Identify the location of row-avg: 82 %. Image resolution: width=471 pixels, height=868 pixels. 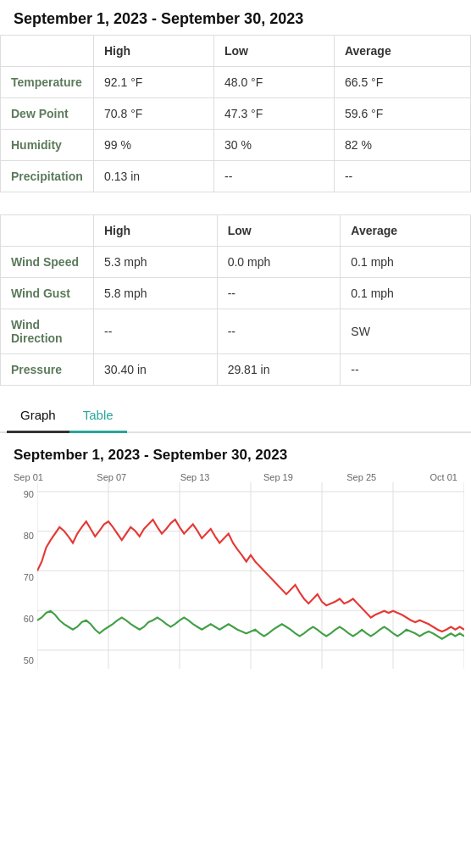
(402, 146).